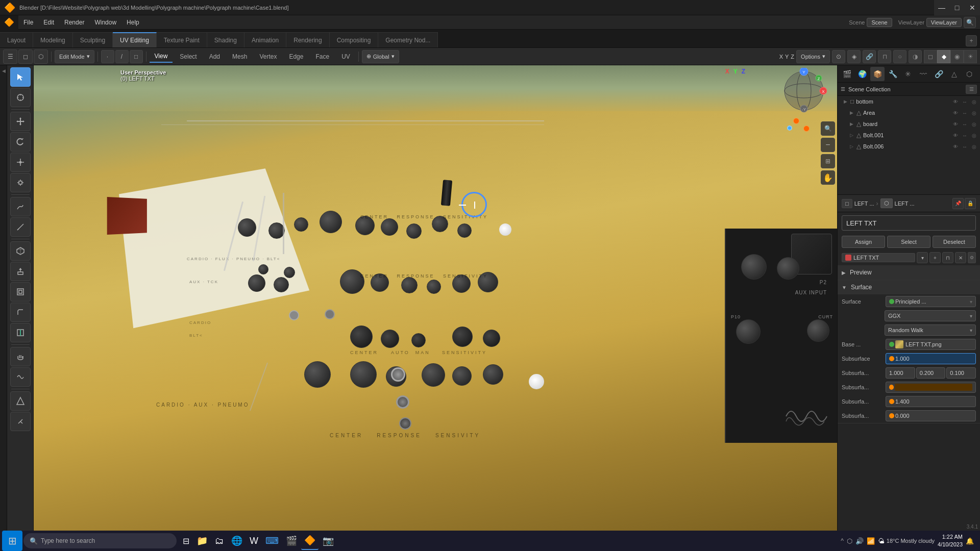 The image size is (980, 551). I want to click on menu-render: Render, so click(75, 22).